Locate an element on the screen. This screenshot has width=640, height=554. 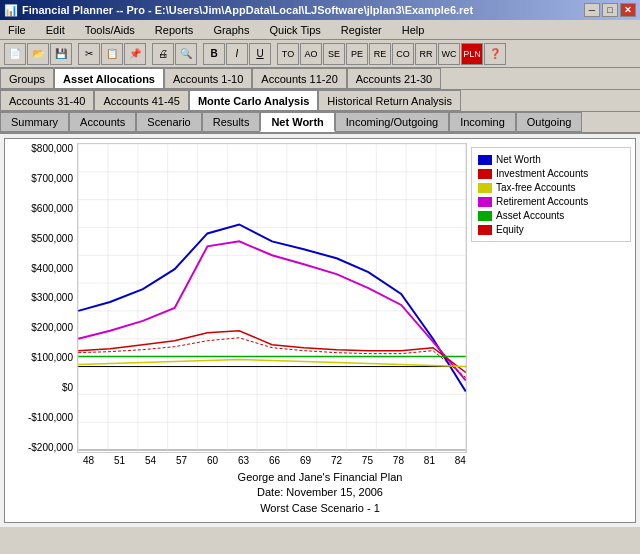
y-label-800k: $800,000 is located at coordinates (41, 148).